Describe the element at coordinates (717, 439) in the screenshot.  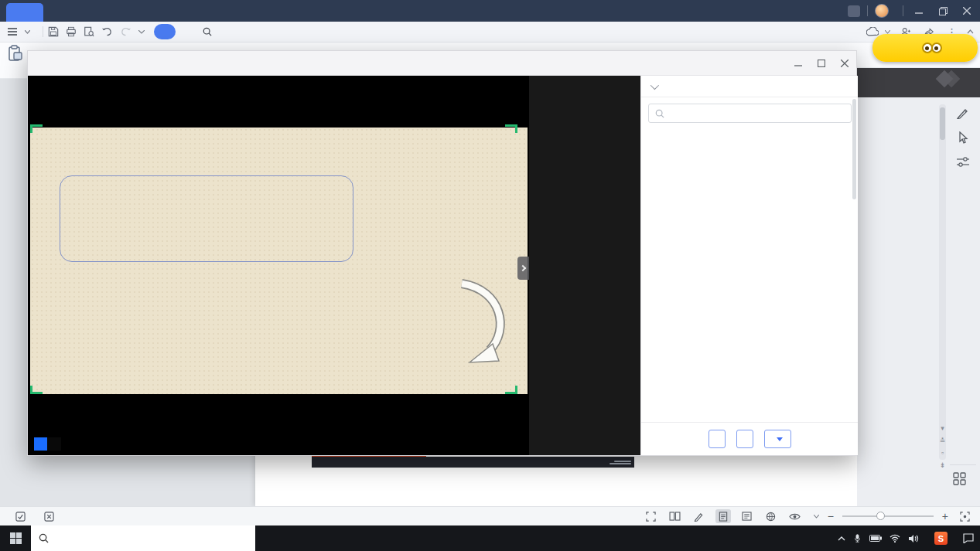
I see `mute-all-button` at that location.